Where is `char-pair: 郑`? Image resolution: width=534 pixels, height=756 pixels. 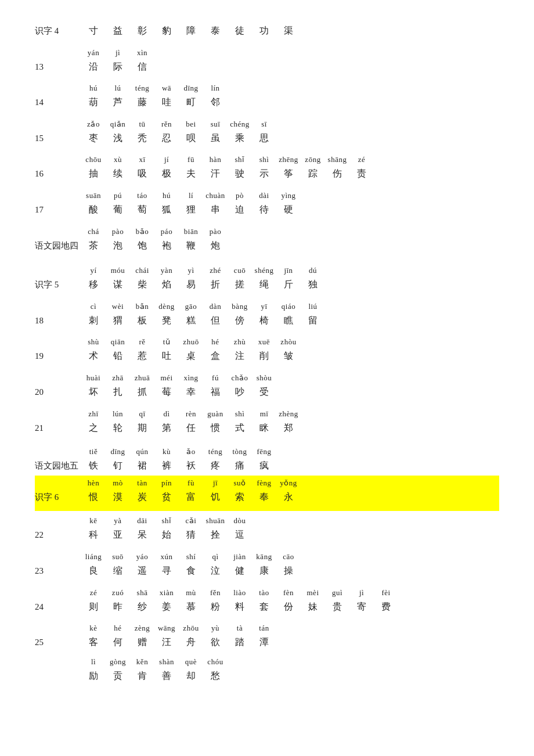
char-pair: 郑 is located at coordinates (288, 428).